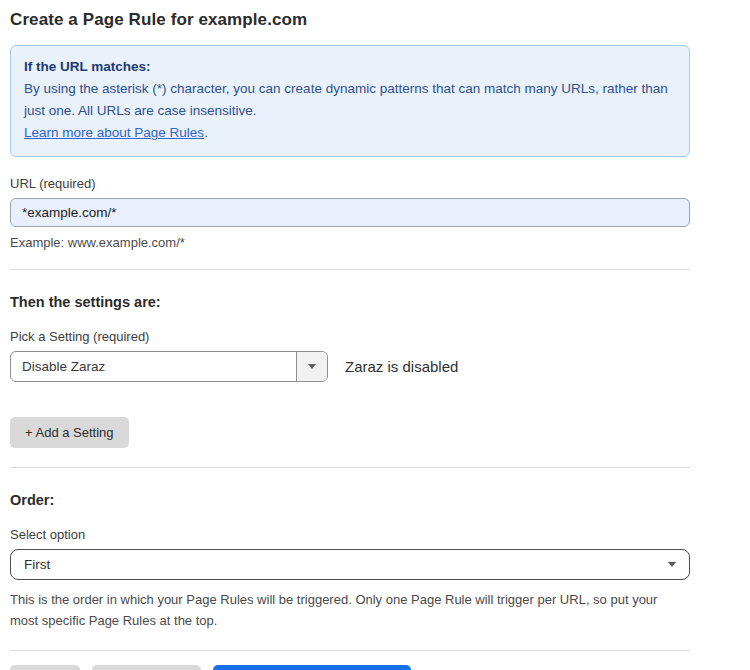 The height and width of the screenshot is (670, 750). What do you see at coordinates (312, 366) in the screenshot?
I see `setting-select-arrow-button` at bounding box center [312, 366].